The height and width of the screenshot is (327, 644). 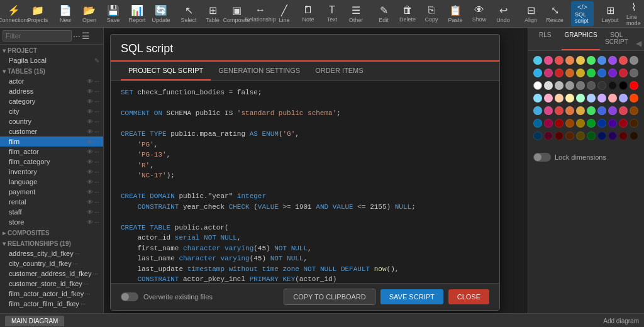 What do you see at coordinates (259, 71) in the screenshot?
I see `dialog-tab-generation: GENERATION SETTINGS` at bounding box center [259, 71].